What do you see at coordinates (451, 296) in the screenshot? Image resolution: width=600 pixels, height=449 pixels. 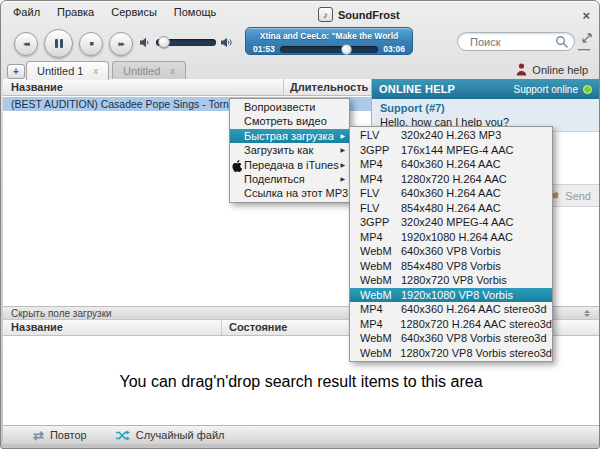 I see `format-option-highlighted: WebM1920x1080 VP8 Vorbis` at bounding box center [451, 296].